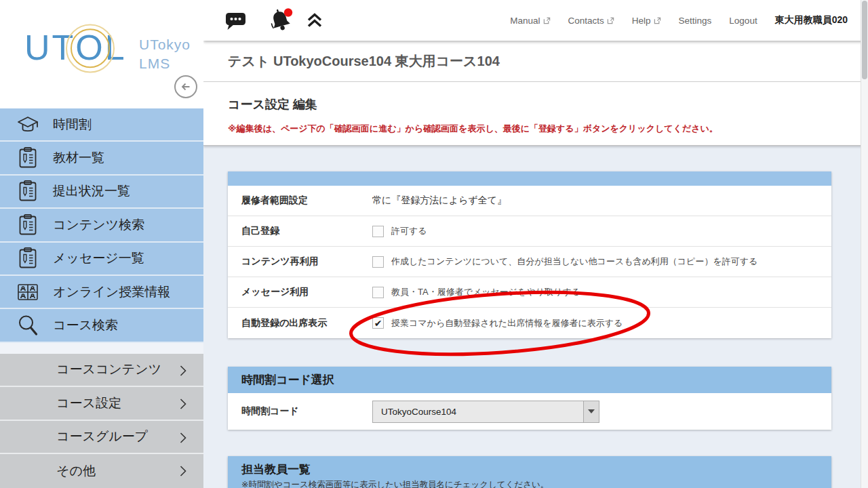 This screenshot has height=488, width=868. Describe the element at coordinates (102, 325) in the screenshot. I see `sidebar-item-course-search: コース検索` at that location.